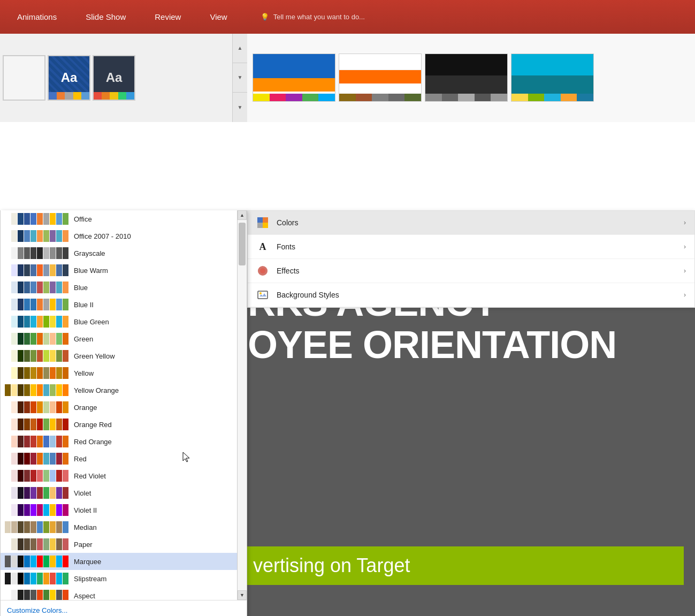 The image size is (695, 616). What do you see at coordinates (119, 339) in the screenshot?
I see `color-item-green: Green` at bounding box center [119, 339].